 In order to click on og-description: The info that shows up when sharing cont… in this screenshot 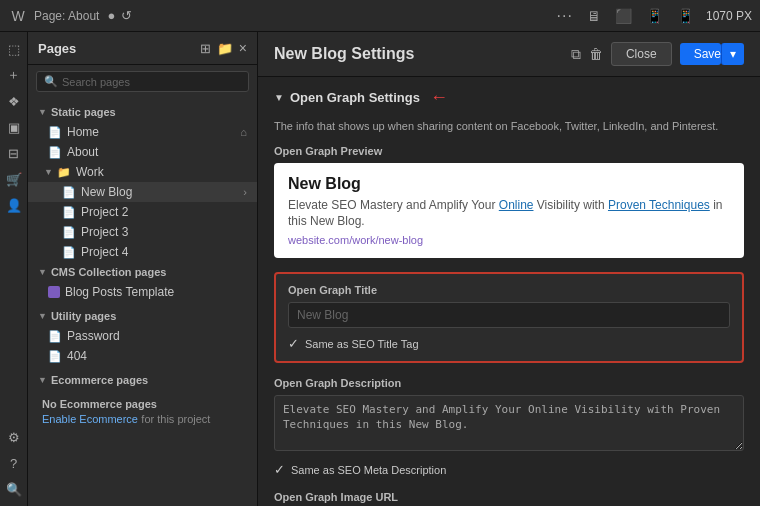, I will do `click(509, 126)`.